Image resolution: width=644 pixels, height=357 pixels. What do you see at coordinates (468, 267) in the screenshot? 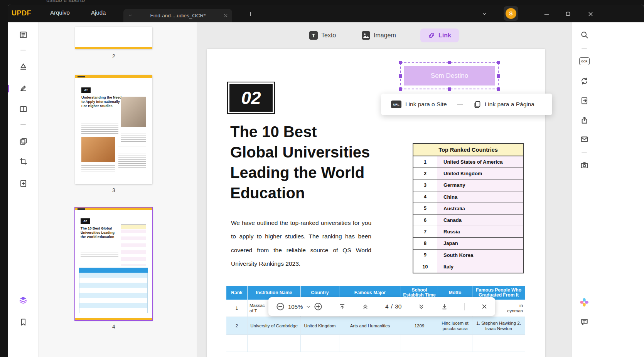
I see `country-row: 10Italy` at bounding box center [468, 267].